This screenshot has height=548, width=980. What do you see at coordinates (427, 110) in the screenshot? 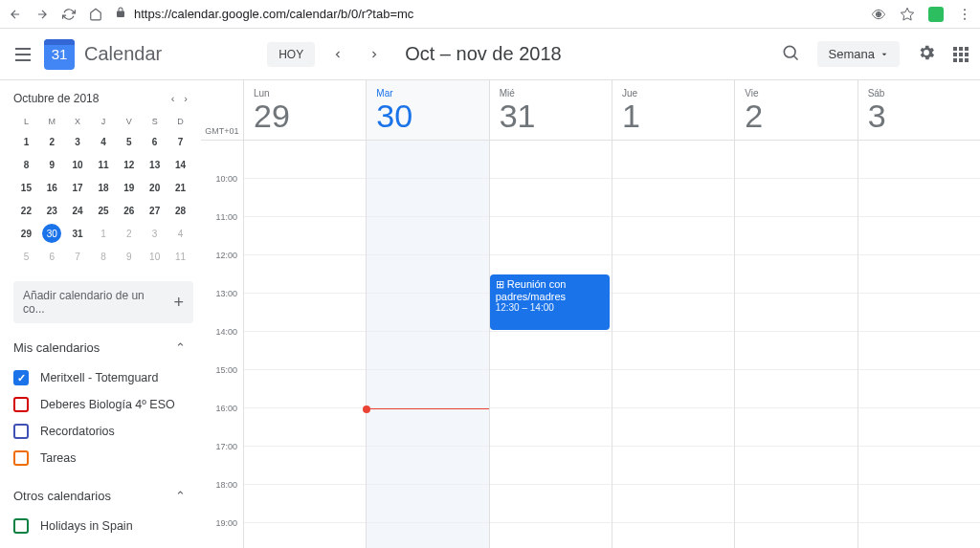
I see `day-header: Mar30` at bounding box center [427, 110].